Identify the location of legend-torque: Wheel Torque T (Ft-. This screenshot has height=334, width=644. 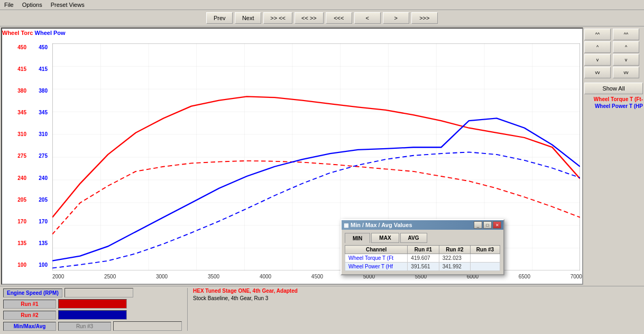
(613, 100).